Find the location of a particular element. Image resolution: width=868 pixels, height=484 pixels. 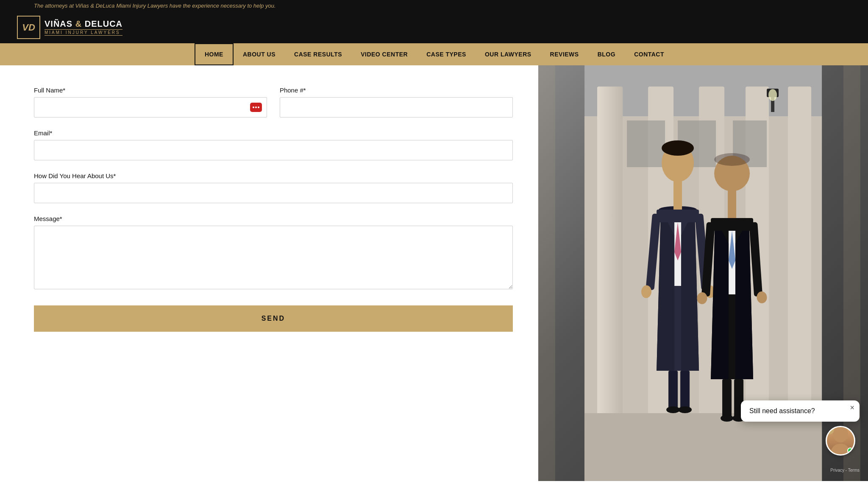

dot1 is located at coordinates (253, 107).